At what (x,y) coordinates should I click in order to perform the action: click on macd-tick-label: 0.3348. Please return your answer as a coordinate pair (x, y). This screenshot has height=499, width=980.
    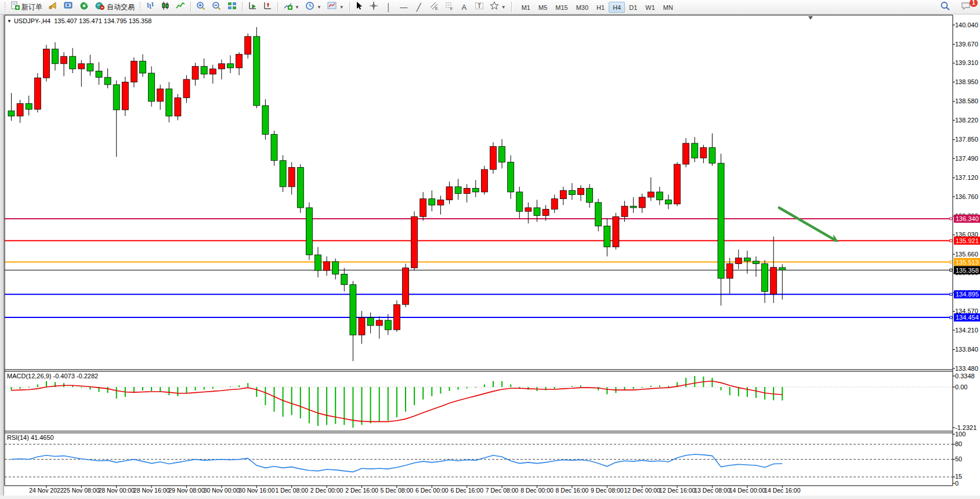
    Looking at the image, I should click on (965, 376).